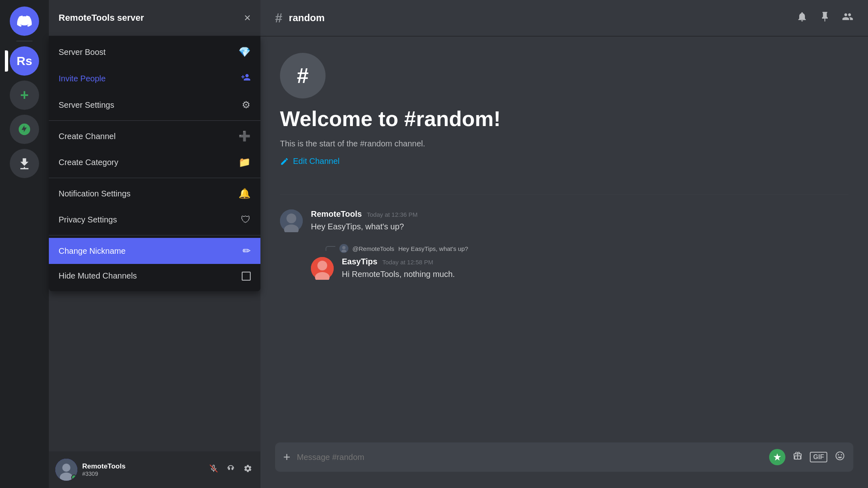  What do you see at coordinates (86, 105) in the screenshot?
I see `server-settings-label: Server Settings` at bounding box center [86, 105].